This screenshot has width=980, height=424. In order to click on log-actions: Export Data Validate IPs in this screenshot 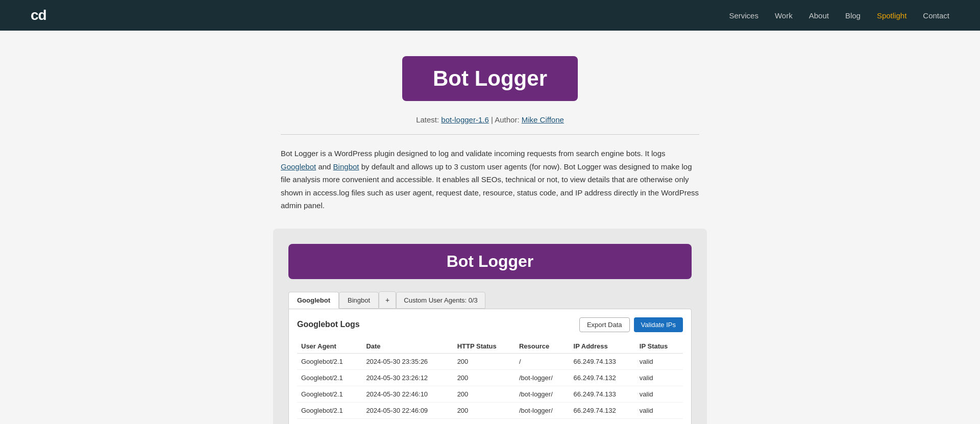, I will do `click(631, 325)`.